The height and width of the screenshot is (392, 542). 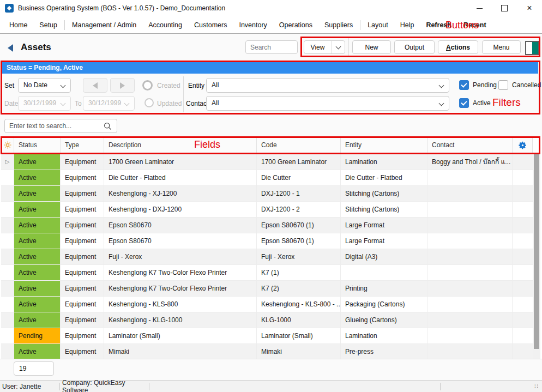 What do you see at coordinates (378, 25) in the screenshot?
I see `menu-item-layout: Layout` at bounding box center [378, 25].